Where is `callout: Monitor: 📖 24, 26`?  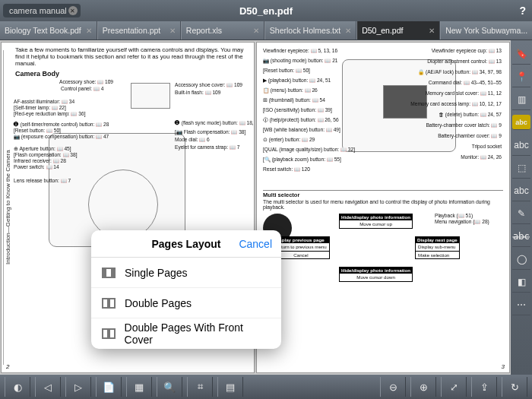 callout: Monitor: 📖 24, 26 is located at coordinates (481, 158).